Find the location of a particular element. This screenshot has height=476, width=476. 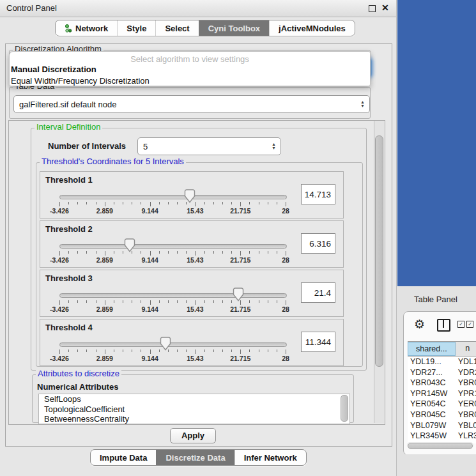

float-window-icon is located at coordinates (372, 9).